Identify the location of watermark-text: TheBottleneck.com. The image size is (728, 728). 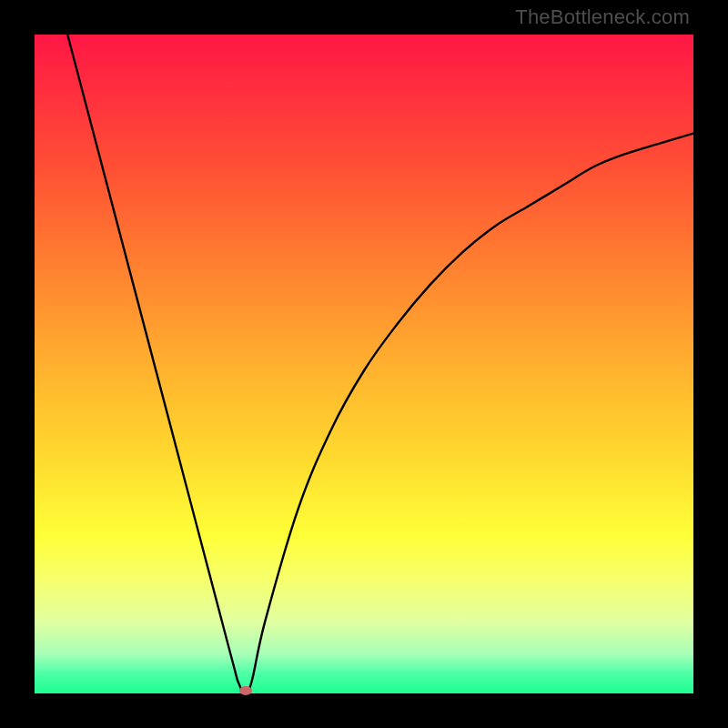
(602, 17).